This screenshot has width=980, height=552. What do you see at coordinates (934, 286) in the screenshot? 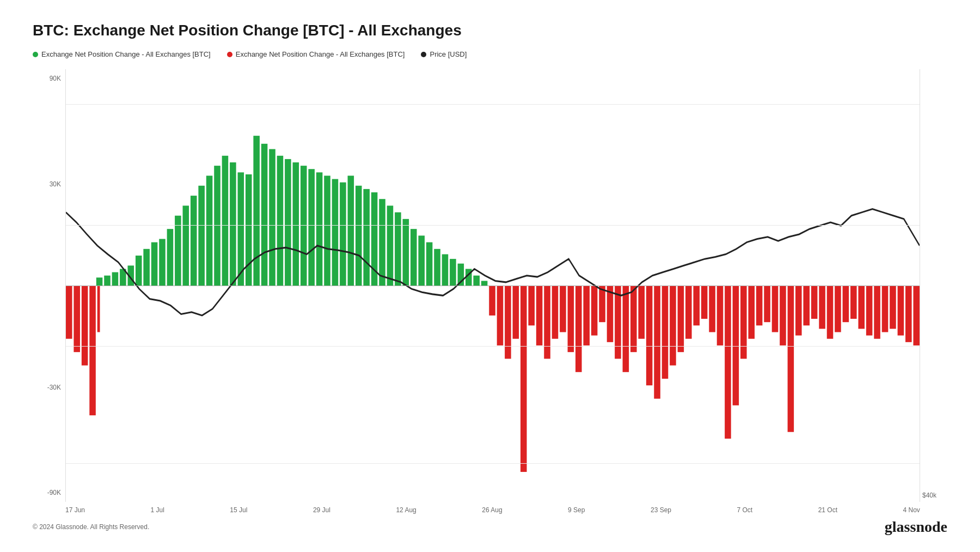
I see `y-axis-right: $40k` at bounding box center [934, 286].